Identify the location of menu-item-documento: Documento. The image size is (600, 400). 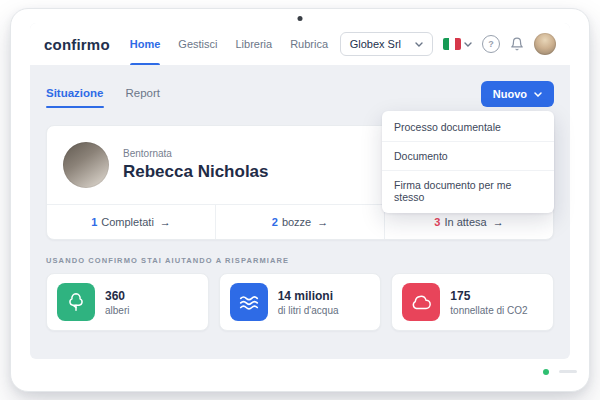
(468, 156).